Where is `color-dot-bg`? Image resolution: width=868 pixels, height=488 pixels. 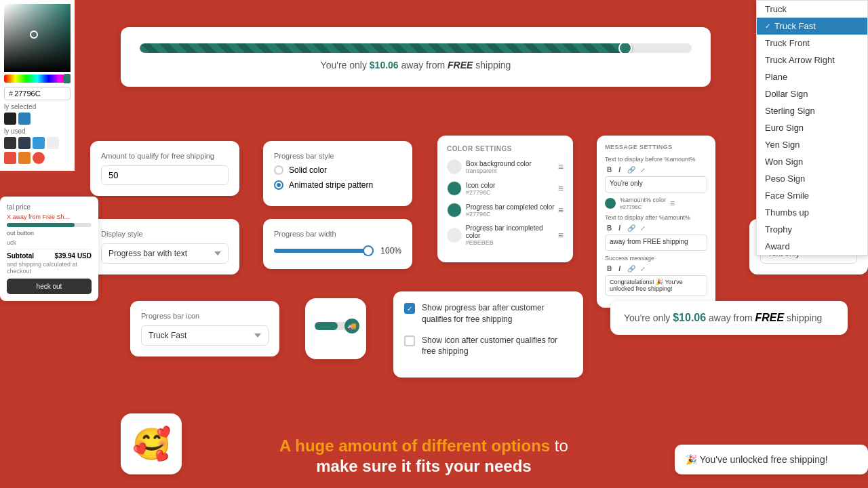 color-dot-bg is located at coordinates (454, 167).